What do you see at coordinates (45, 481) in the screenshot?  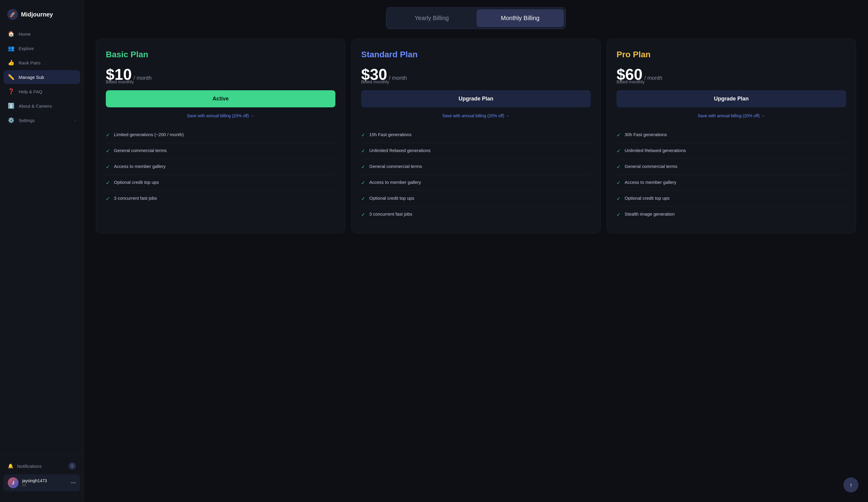 I see `username: jaysingh1473` at bounding box center [45, 481].